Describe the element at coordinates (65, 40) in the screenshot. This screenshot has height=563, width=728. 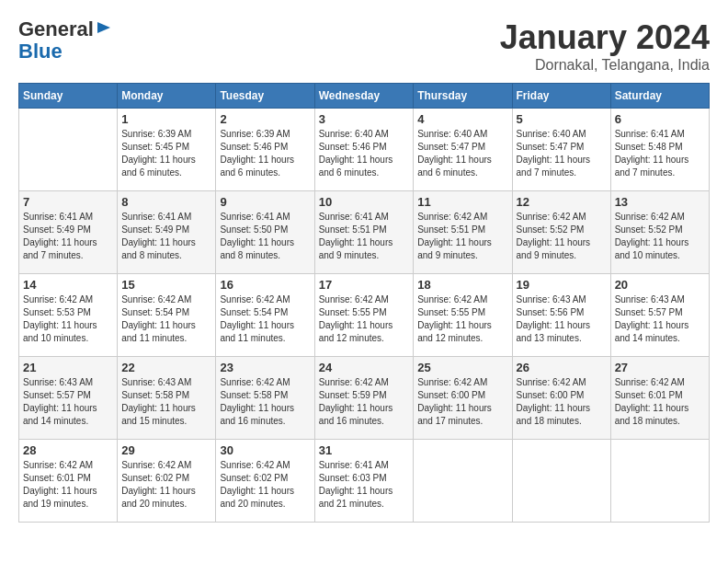
I see `logo: General Blue` at that location.